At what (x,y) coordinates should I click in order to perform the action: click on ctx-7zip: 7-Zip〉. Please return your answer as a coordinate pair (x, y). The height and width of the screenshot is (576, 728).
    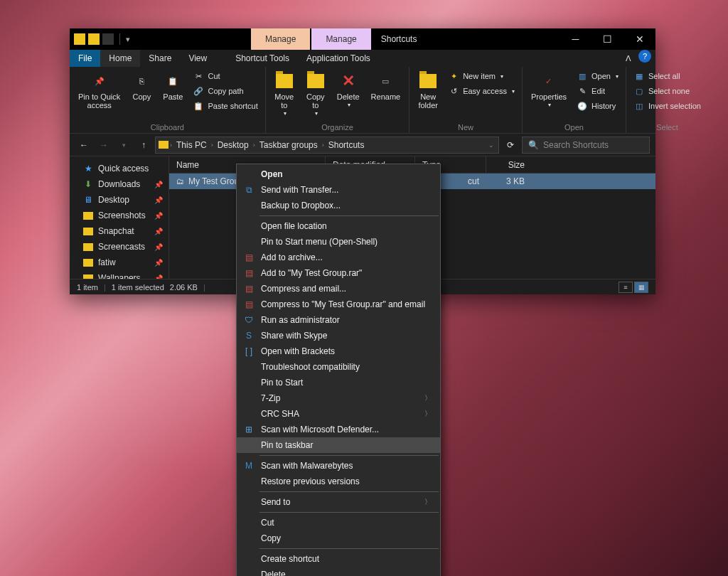
    Looking at the image, I should click on (338, 398).